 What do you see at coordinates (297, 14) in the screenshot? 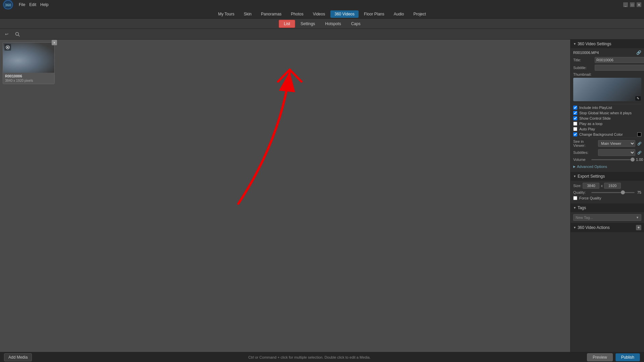
I see `nav-photos: Photos` at bounding box center [297, 14].